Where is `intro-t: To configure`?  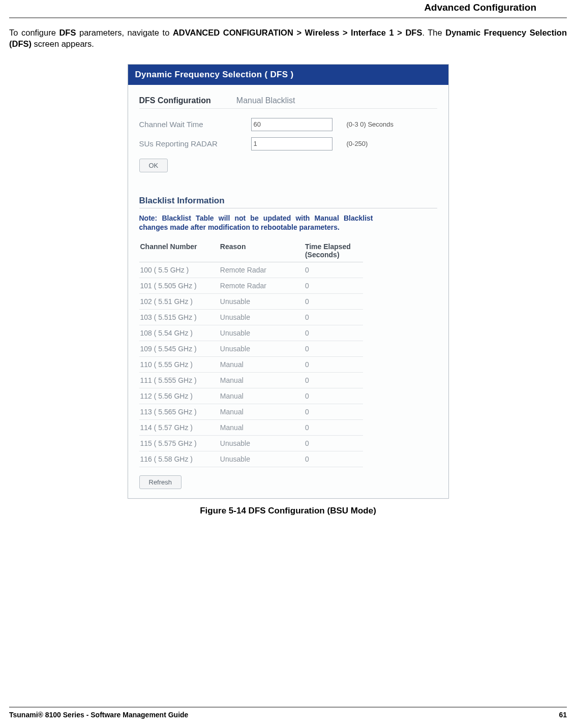 intro-t: To configure is located at coordinates (34, 33).